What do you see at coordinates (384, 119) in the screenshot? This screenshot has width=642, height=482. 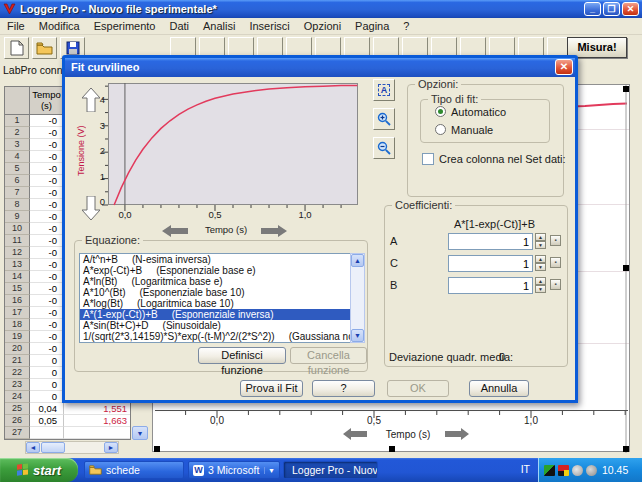 I see `zoom-in-button` at bounding box center [384, 119].